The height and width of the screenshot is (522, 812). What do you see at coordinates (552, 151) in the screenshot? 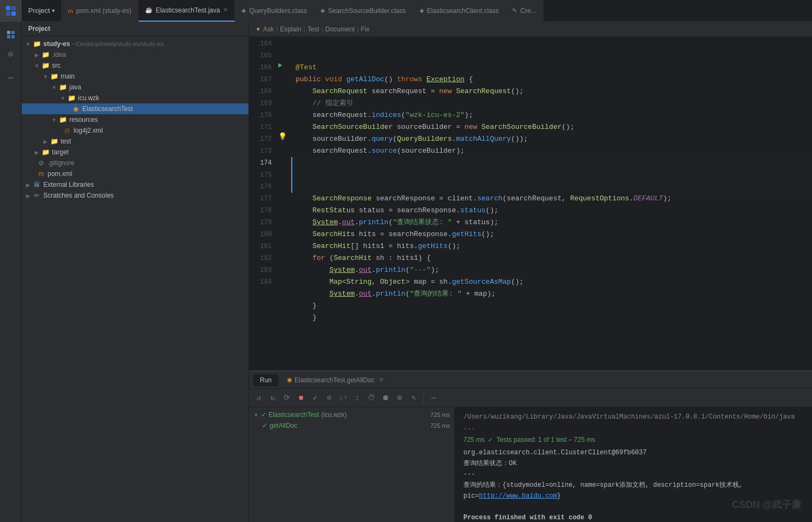
I see `code-line-173: searchRequest.source(sourceBuilder);` at bounding box center [552, 151].